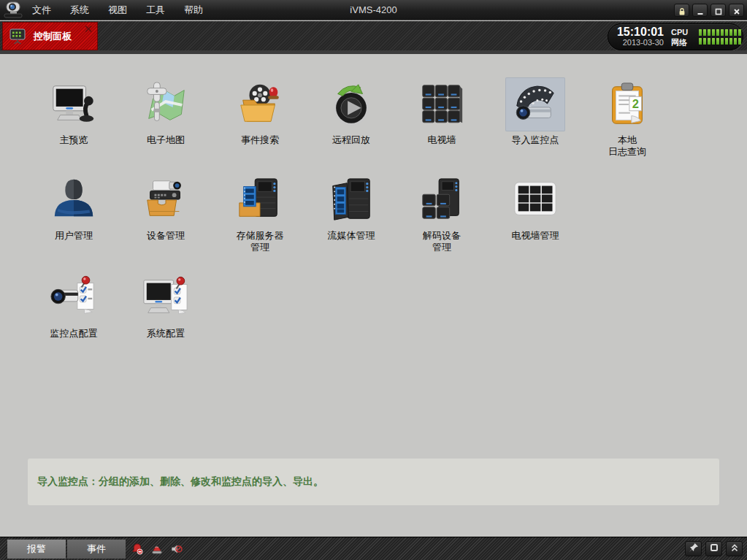  What do you see at coordinates (74, 236) in the screenshot?
I see `tile-label: 用户管理` at bounding box center [74, 236].